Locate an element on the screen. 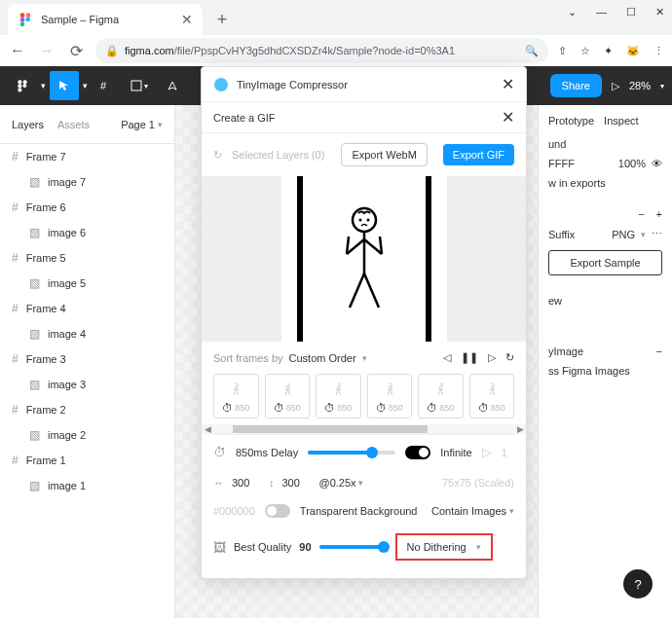 The height and width of the screenshot is (618, 672). layer-frame: #Frame 1 is located at coordinates (88, 460).